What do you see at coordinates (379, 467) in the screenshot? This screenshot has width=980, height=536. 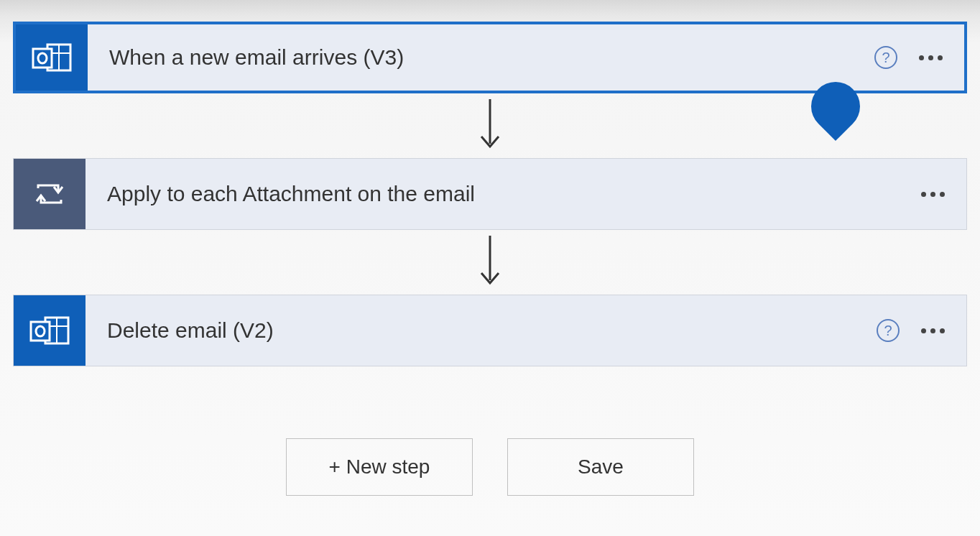 I see `new-step-button: + New step` at bounding box center [379, 467].